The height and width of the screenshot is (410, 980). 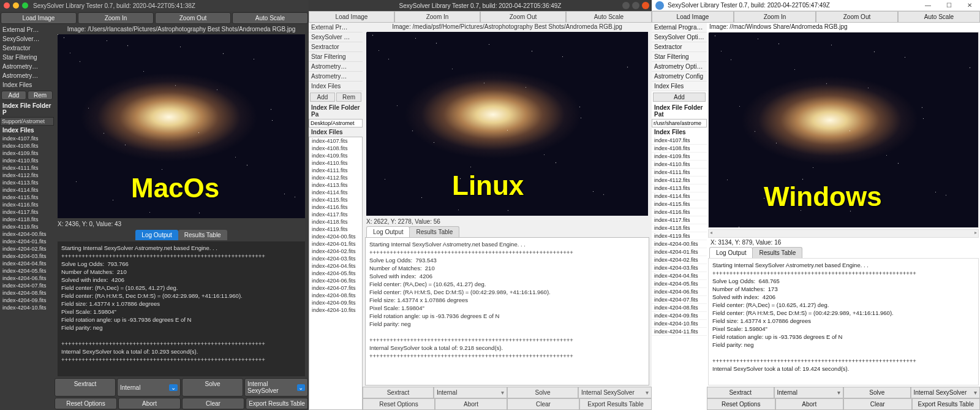 I want to click on index-file-item: index-4204-00.fits, so click(x=679, y=244).